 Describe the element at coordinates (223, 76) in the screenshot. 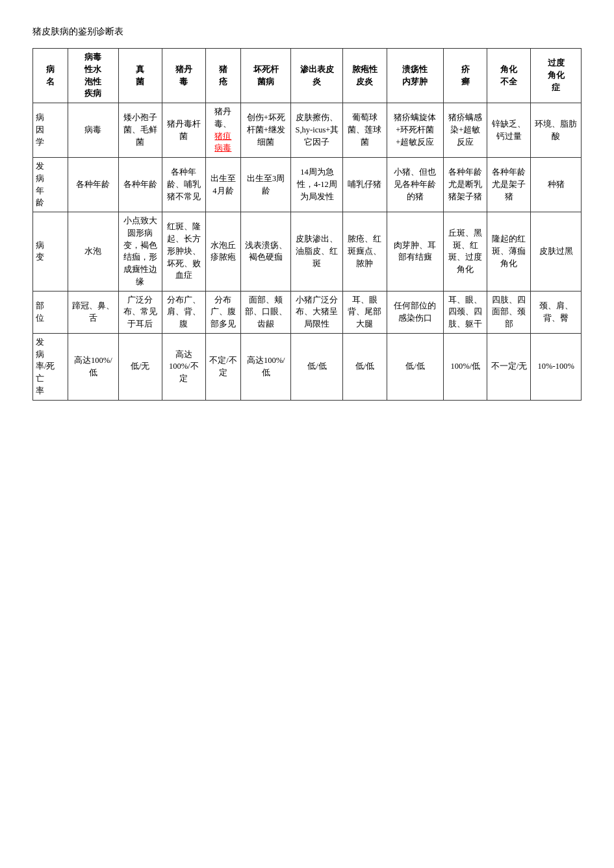

I see `col-header-swine: 猪疮` at that location.